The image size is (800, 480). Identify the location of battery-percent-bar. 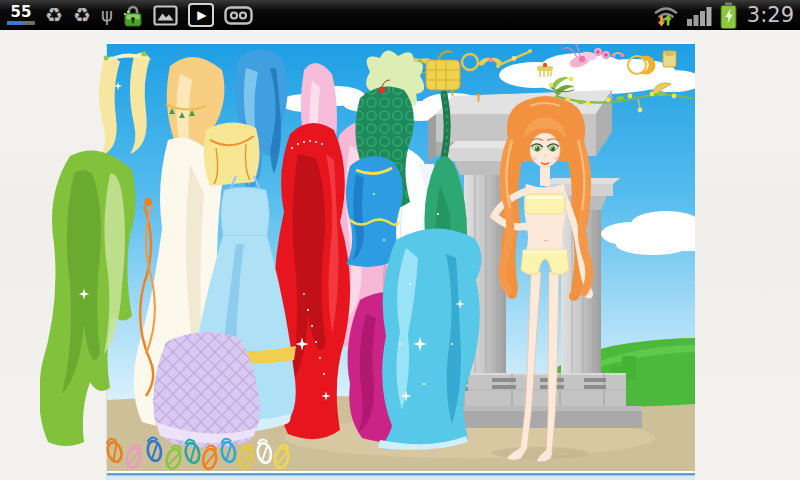
(21, 23).